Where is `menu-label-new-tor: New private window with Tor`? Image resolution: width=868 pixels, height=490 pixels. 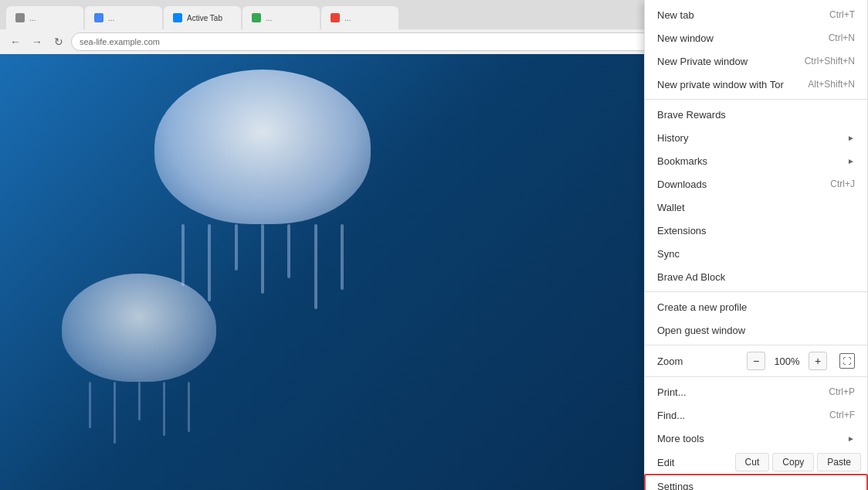 menu-label-new-tor: New private window with Tor is located at coordinates (726, 85).